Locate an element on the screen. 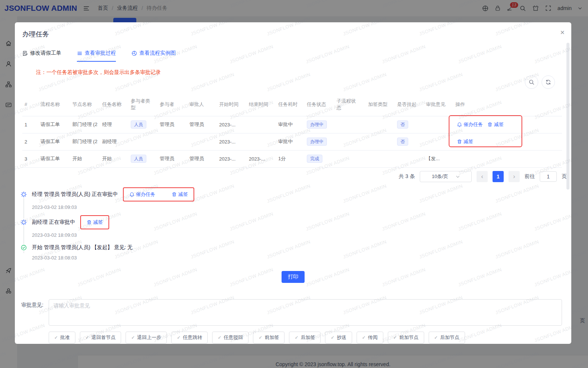  action-label: 任意驳回 is located at coordinates (233, 338).